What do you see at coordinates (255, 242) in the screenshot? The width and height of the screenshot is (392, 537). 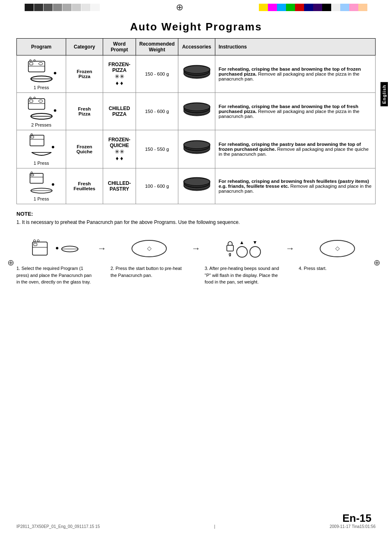 I see `down-arrow: ▼` at bounding box center [255, 242].